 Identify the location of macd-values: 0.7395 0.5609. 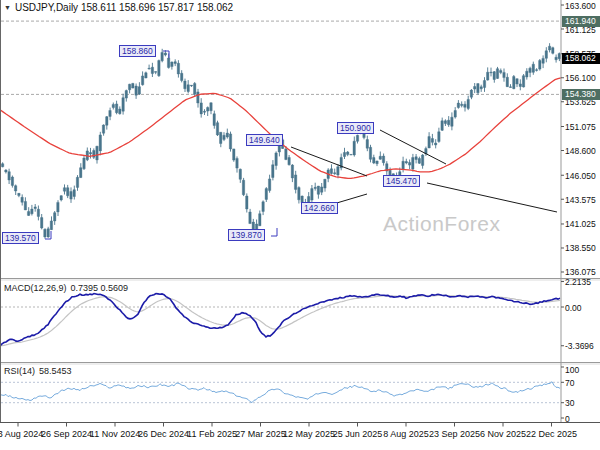
(100, 288).